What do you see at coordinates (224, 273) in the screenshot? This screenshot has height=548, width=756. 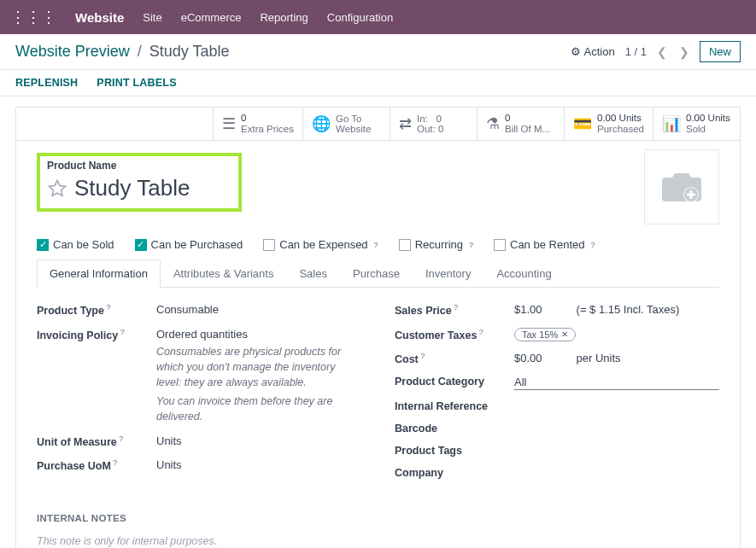 I see `tab-attributes-variants: Attributes & Variants` at bounding box center [224, 273].